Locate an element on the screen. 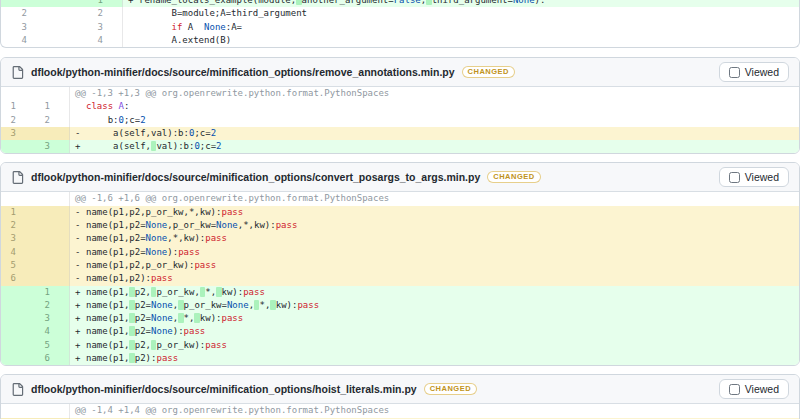 Image resolution: width=800 pixels, height=419 pixels. code-token: p_or_kw): is located at coordinates (180, 345).